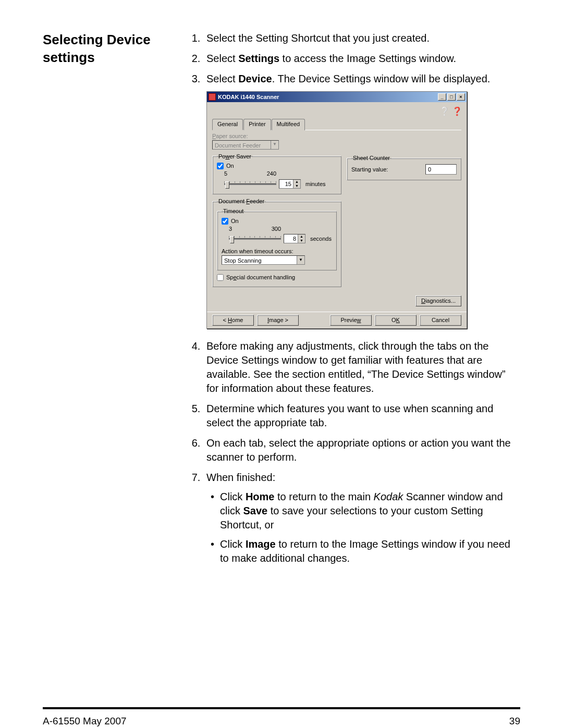  Describe the element at coordinates (212, 97) in the screenshot. I see `app-icon` at that location.